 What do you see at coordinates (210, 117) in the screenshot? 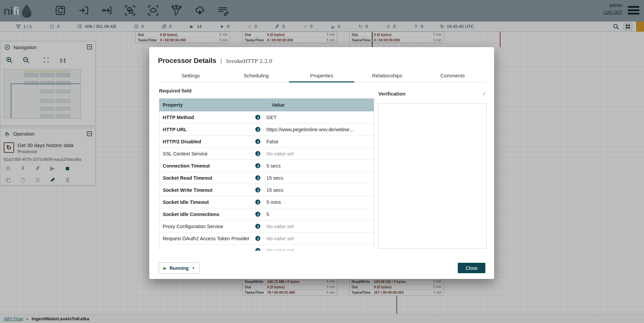
I see `property-name-cell: HTTP Methodi` at bounding box center [210, 117].